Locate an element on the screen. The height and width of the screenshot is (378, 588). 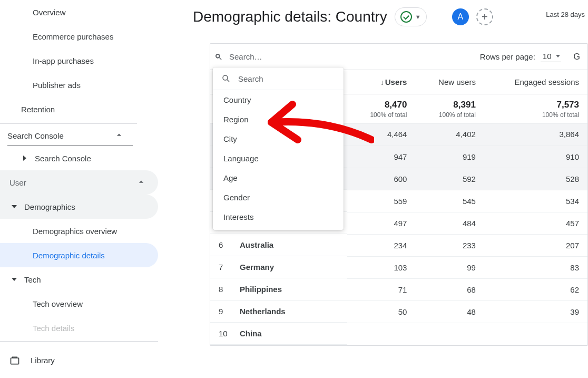
nav-retention: Retention is located at coordinates (82, 109).